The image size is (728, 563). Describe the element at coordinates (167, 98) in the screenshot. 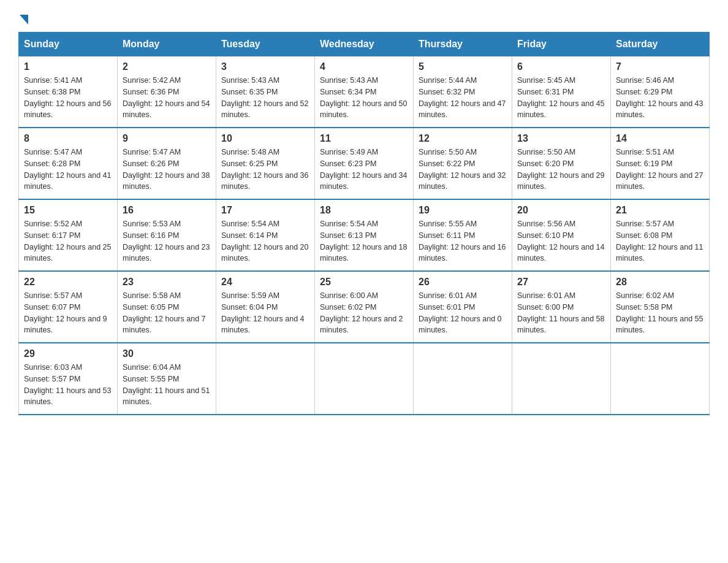

I see `day-info: Sunrise: 5:42 AM Sunset: 6:36 PM Dayligh…` at that location.